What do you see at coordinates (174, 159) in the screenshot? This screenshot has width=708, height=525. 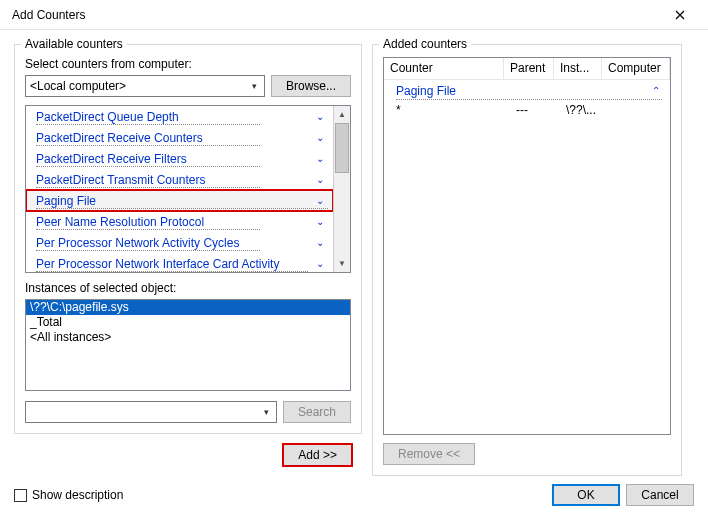 I see `counter-name: PacketDirect Receive Filters` at bounding box center [174, 159].